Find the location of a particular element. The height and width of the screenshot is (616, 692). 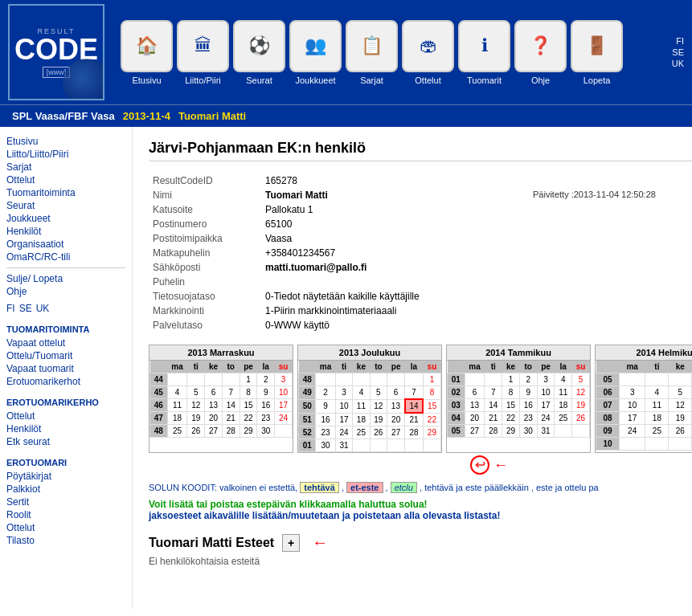

nav-etusivu: 🏠 Etusivu is located at coordinates (146, 53).